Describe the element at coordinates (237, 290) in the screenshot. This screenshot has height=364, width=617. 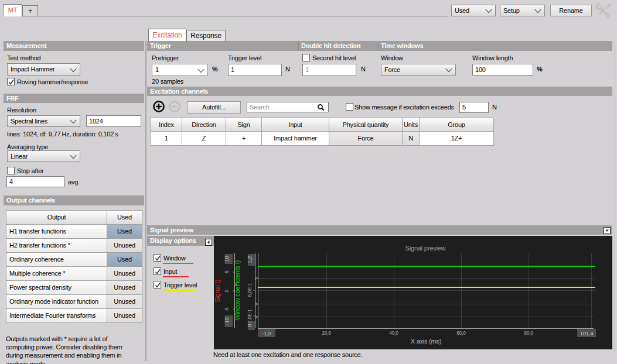
I see `svg-text: Window coefficients ()` at that location.